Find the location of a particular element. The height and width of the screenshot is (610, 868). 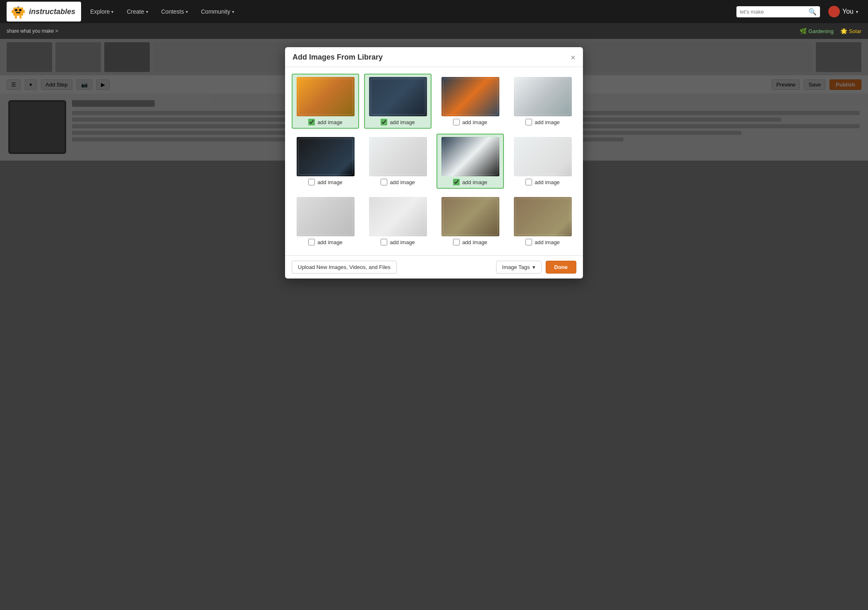

image-item-12: add image is located at coordinates (543, 221).